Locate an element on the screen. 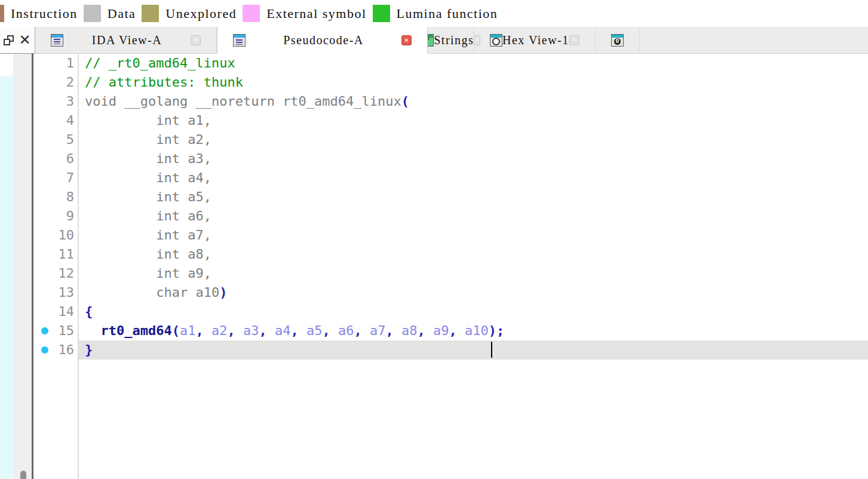  line-number: 16 is located at coordinates (56, 350).